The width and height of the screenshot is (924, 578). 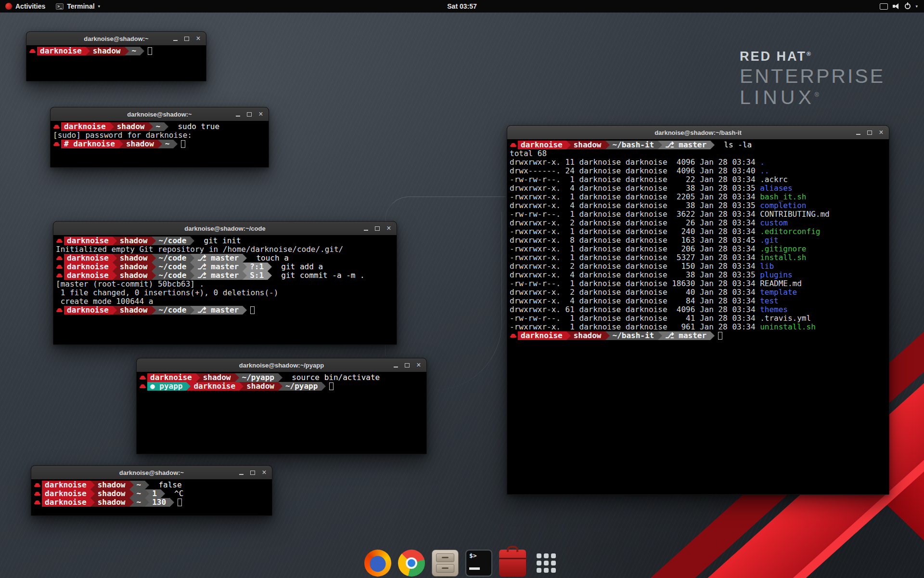 What do you see at coordinates (155, 494) in the screenshot?
I see `prompt-segment: 1` at bounding box center [155, 494].